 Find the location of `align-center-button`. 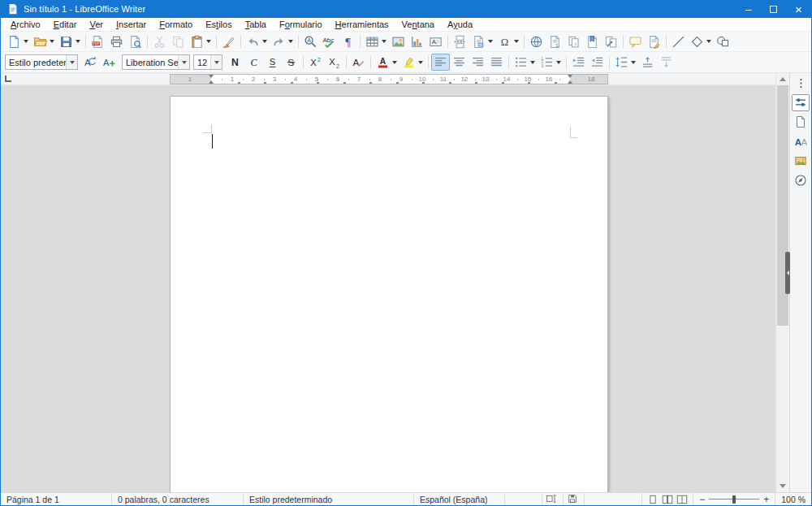

align-center-button is located at coordinates (460, 62).